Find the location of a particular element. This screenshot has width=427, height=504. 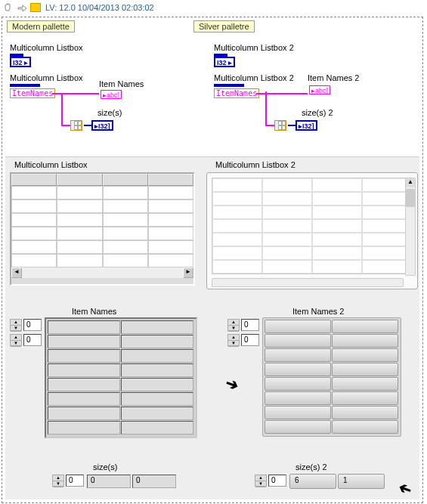

hand-icon is located at coordinates (8, 8).